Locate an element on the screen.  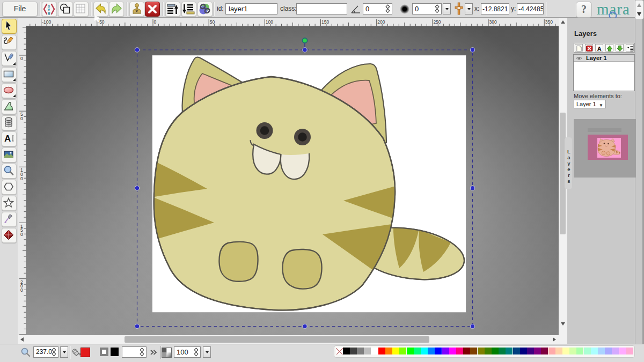
svg-text: 350 is located at coordinates (549, 22).